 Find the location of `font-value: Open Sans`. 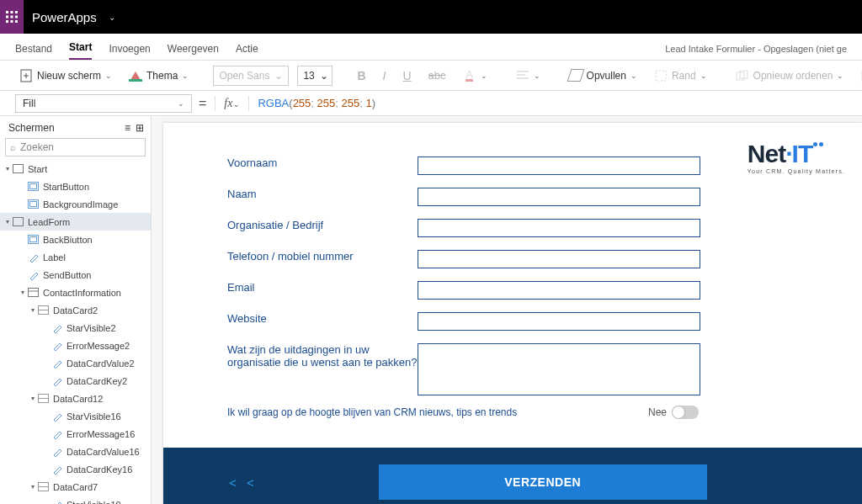

font-value: Open Sans is located at coordinates (244, 76).